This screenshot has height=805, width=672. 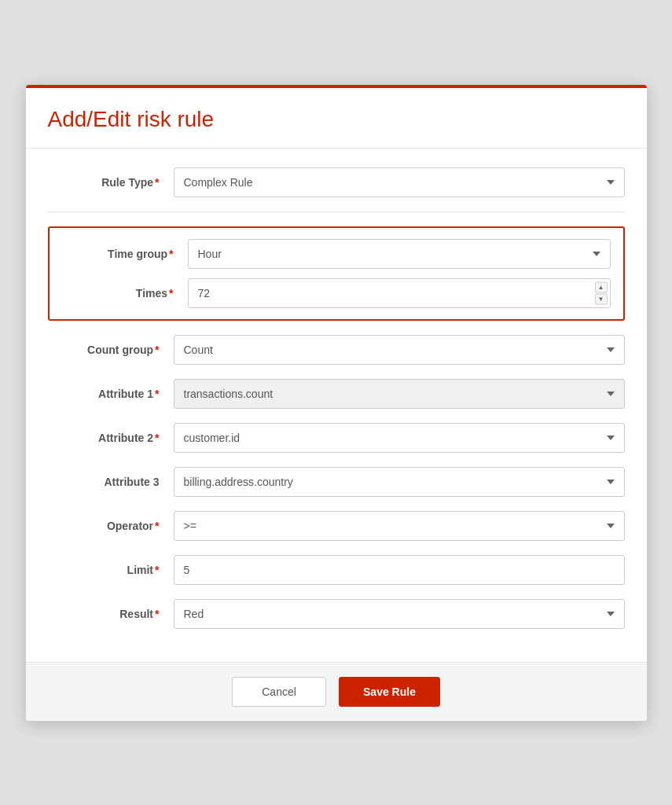 I want to click on rule-type-select: Complex Rule Simple Rule, so click(x=399, y=182).